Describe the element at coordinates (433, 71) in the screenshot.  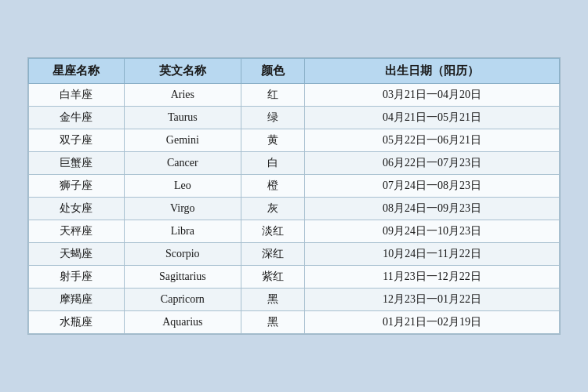
I see `header-date: 出生日期（阳历）` at that location.